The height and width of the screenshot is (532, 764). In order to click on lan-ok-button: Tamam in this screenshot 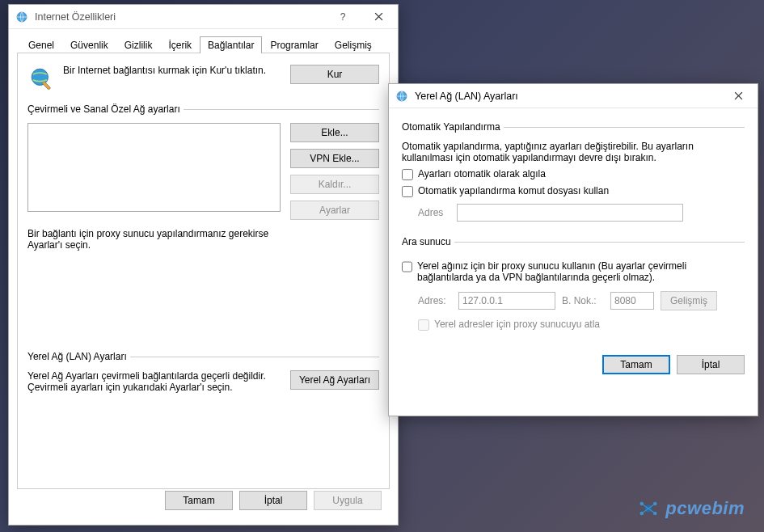, I will do `click(636, 365)`.